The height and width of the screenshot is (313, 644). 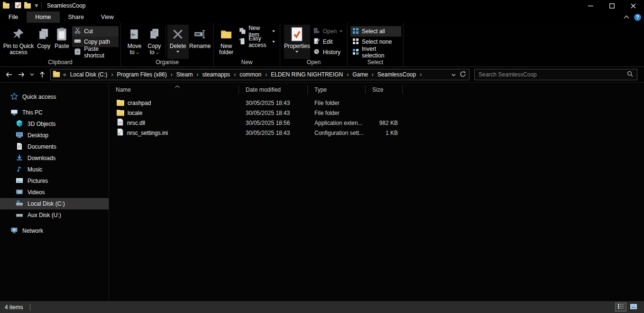 I want to click on rename-icon, so click(x=200, y=34).